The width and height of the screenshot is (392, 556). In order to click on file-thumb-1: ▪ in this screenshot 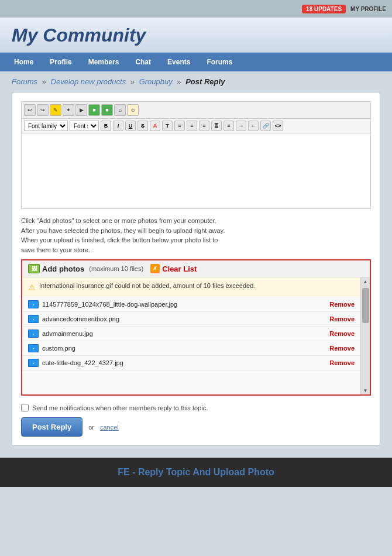, I will do `click(33, 304)`.